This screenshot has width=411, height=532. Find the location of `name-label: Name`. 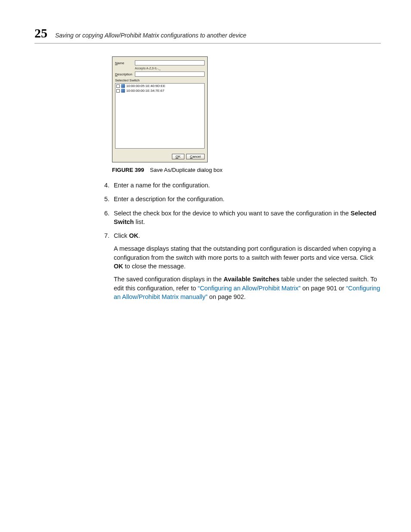

name-label: Name is located at coordinates (125, 63).